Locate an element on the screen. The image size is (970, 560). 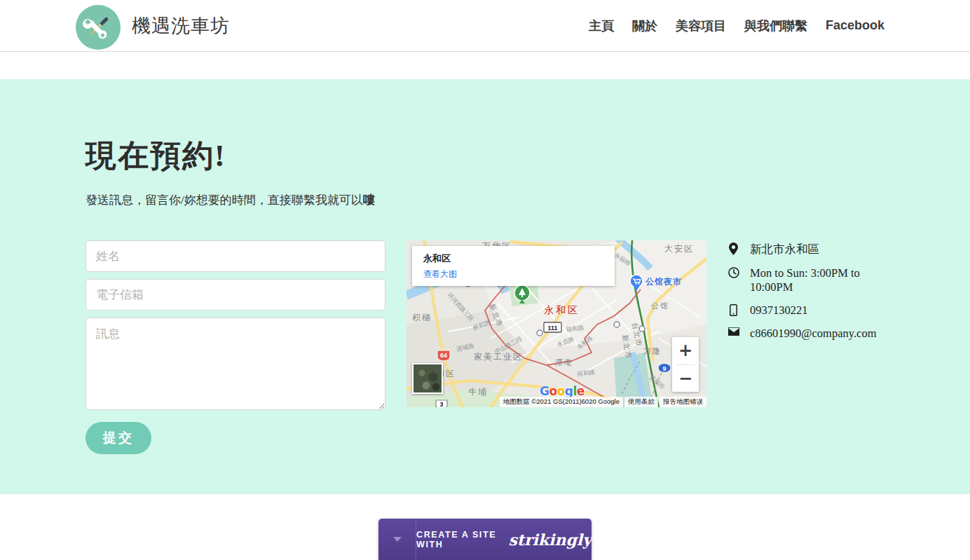
site-brand: 機遇洗車坊 is located at coordinates (153, 26).